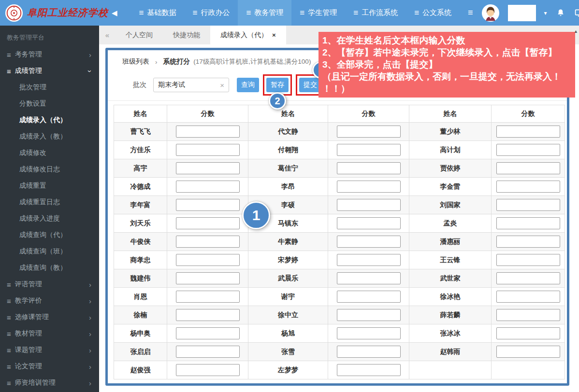 The image size is (579, 392). Describe the element at coordinates (339, 187) in the screenshot. I see `table-row: 冷德成李昂李金雷` at that location.